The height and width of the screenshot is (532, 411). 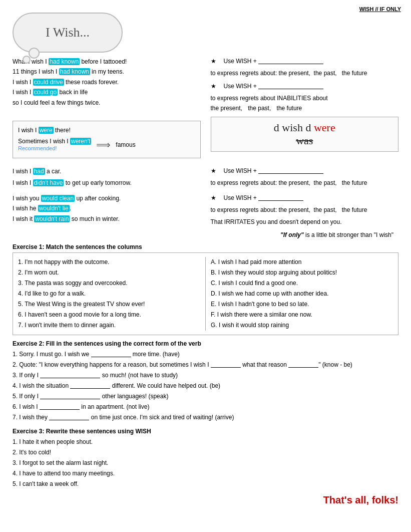 What do you see at coordinates (107, 171) in the screenshot?
I see `mid-line1: I wish I had a car.` at bounding box center [107, 171].